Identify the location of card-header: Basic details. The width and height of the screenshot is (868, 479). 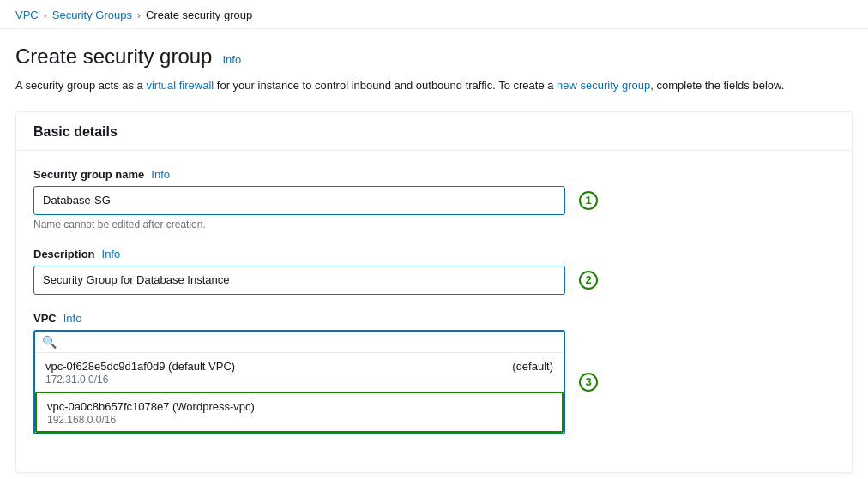
(434, 132).